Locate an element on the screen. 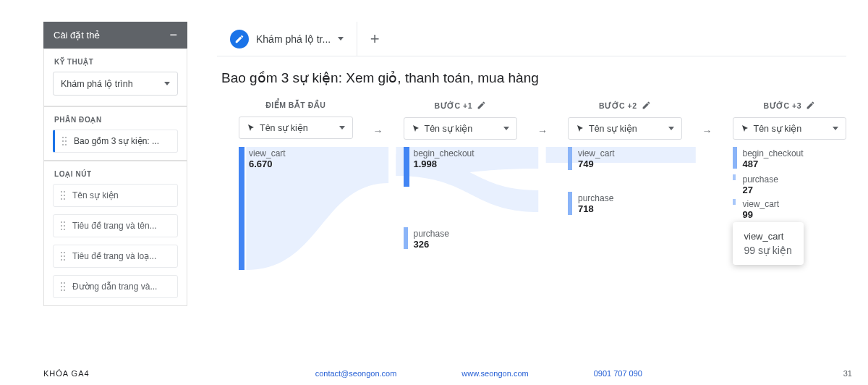 This screenshot has width=868, height=385. step-label: ĐIỂM BẮT ĐẦU is located at coordinates (296, 105).